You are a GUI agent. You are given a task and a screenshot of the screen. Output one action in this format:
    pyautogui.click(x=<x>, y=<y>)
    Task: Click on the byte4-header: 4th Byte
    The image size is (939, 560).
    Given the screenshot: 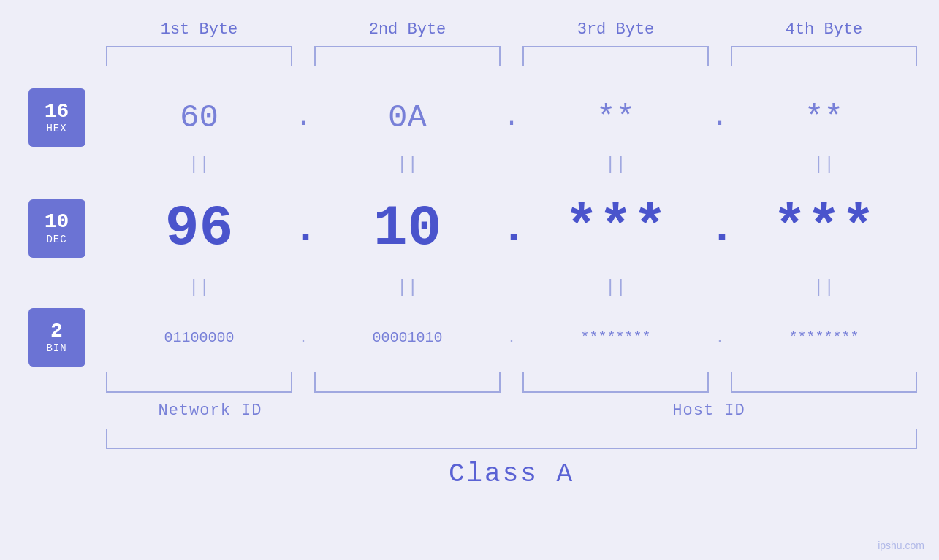 What is the action you would take?
    pyautogui.click(x=824, y=32)
    